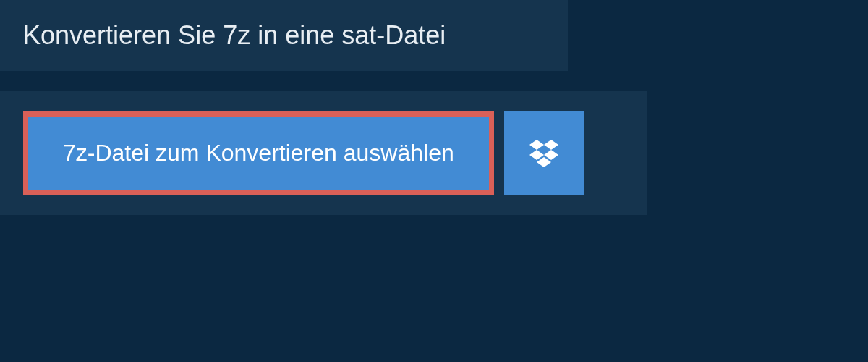  I want to click on page-title: Konvertieren Sie 7z in eine sat-Datei, so click(284, 35).